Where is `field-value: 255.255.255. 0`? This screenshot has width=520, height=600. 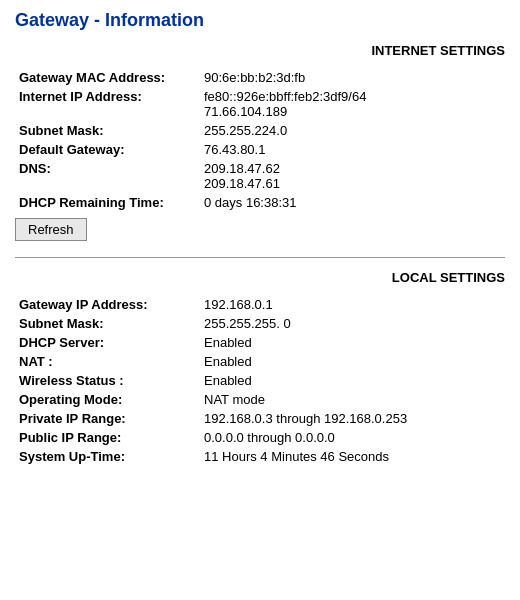 field-value: 255.255.255. 0 is located at coordinates (352, 324).